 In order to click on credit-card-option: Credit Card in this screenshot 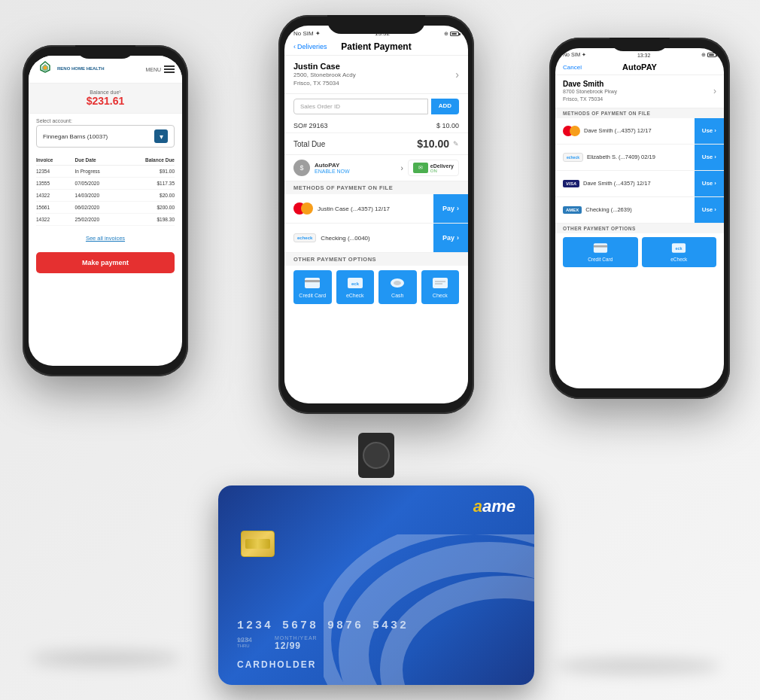, I will do `click(313, 288)`.